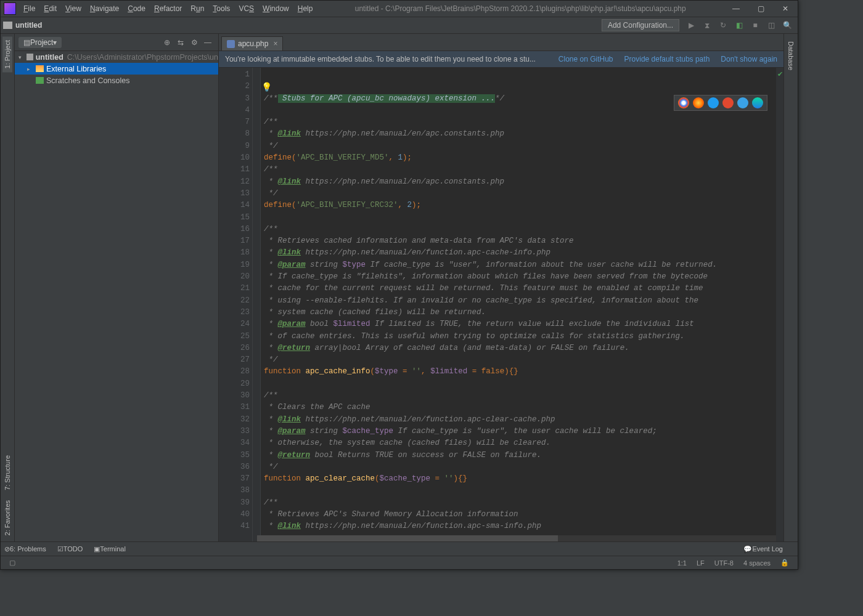 The height and width of the screenshot is (616, 863). I want to click on window-close: ✕, so click(785, 9).